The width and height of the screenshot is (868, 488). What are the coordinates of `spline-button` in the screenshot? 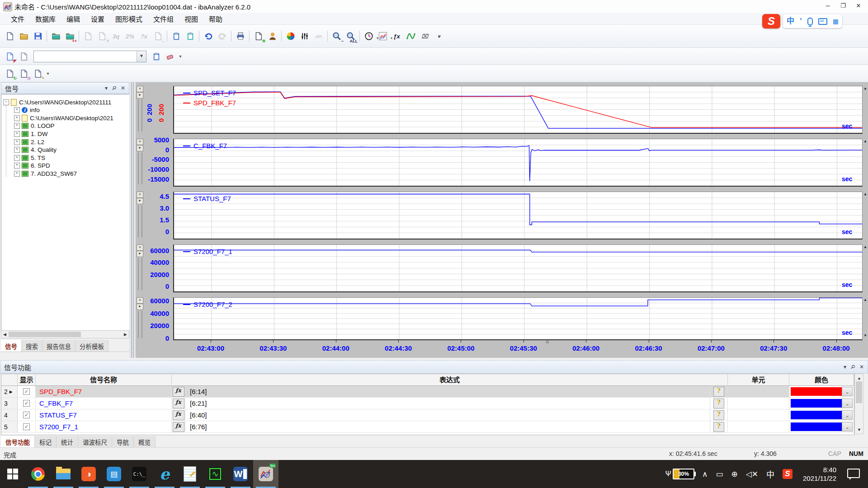 It's located at (410, 36).